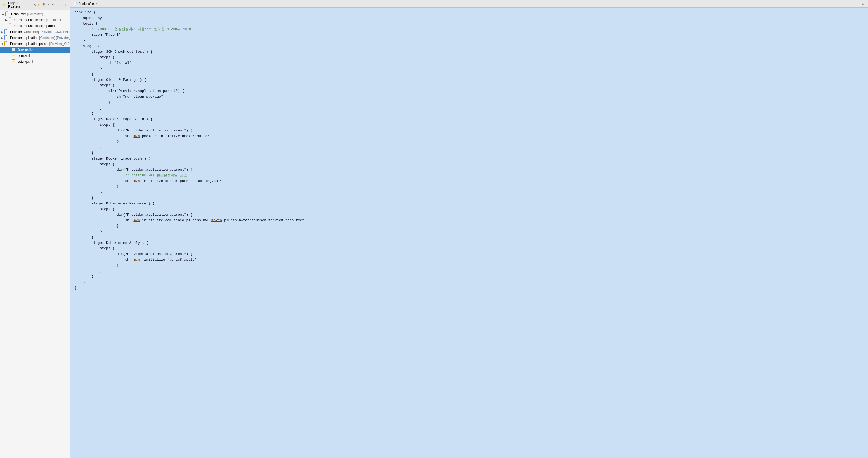 The image size is (868, 458). I want to click on tree-item-provider-application: ▶ Provider.application [Container] [Prov…, so click(35, 38).